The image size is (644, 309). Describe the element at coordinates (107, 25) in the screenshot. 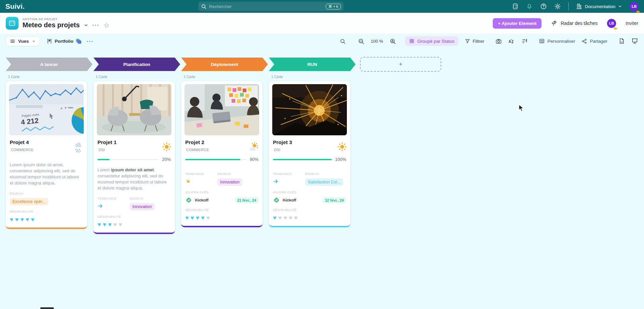

I see `favorite-star-icon: ☆` at that location.